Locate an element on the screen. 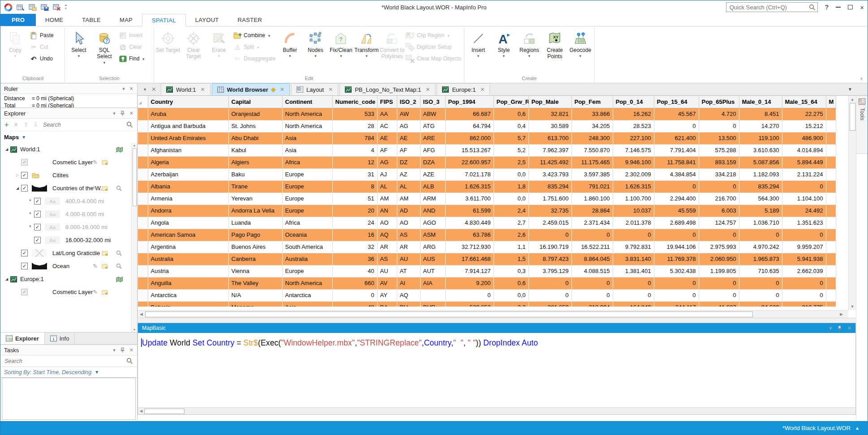  cell: 0,4 is located at coordinates (511, 126).